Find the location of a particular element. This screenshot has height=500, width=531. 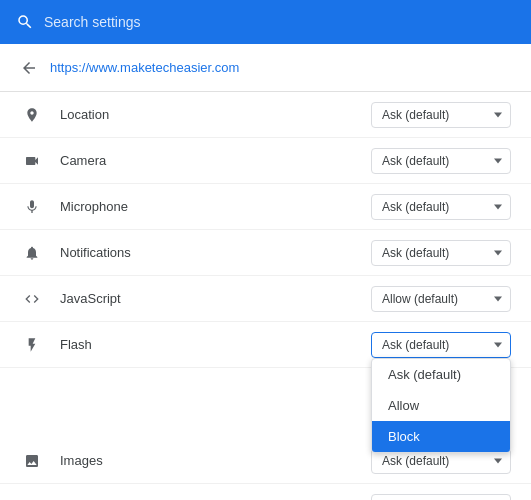

microphone-icon is located at coordinates (32, 207).